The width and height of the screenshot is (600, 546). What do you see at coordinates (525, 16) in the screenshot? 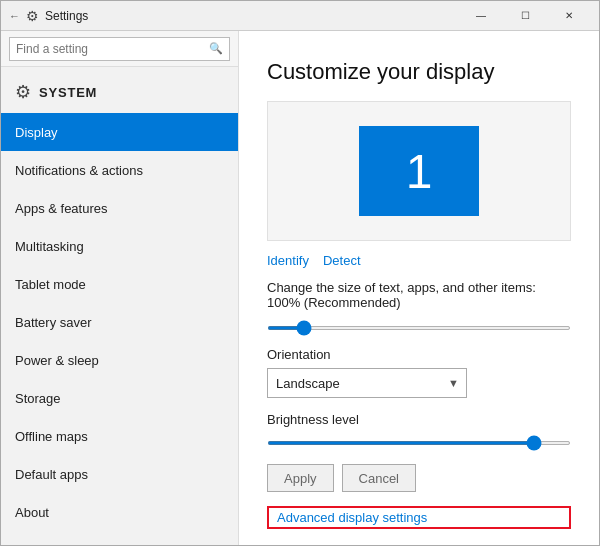
I see `maximize-button: ☐` at bounding box center [525, 16].